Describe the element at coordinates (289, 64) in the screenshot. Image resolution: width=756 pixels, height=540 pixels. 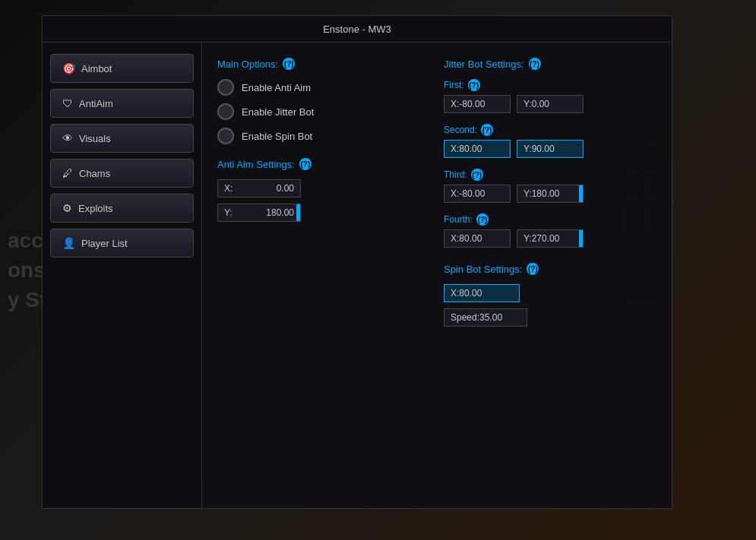
I see `main-options-help: (?)` at that location.